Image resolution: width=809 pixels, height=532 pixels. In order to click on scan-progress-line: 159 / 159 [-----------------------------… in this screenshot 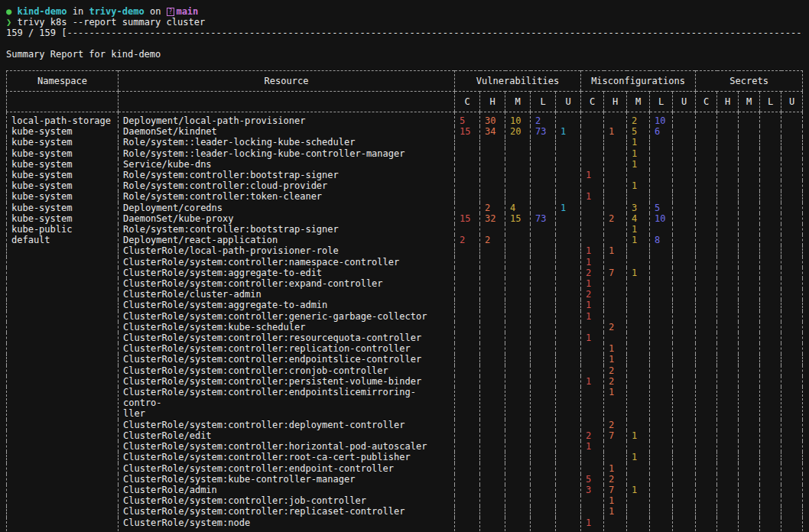, I will do `click(404, 33)`.